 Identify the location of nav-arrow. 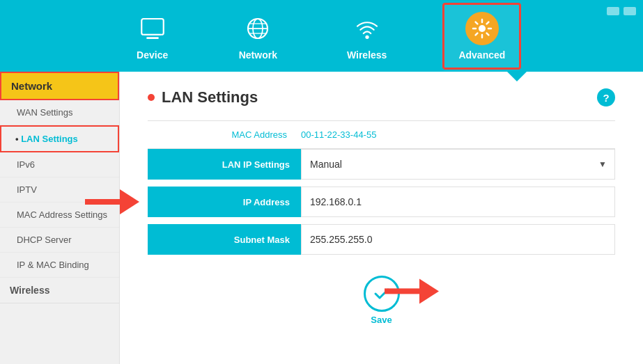
(517, 77).